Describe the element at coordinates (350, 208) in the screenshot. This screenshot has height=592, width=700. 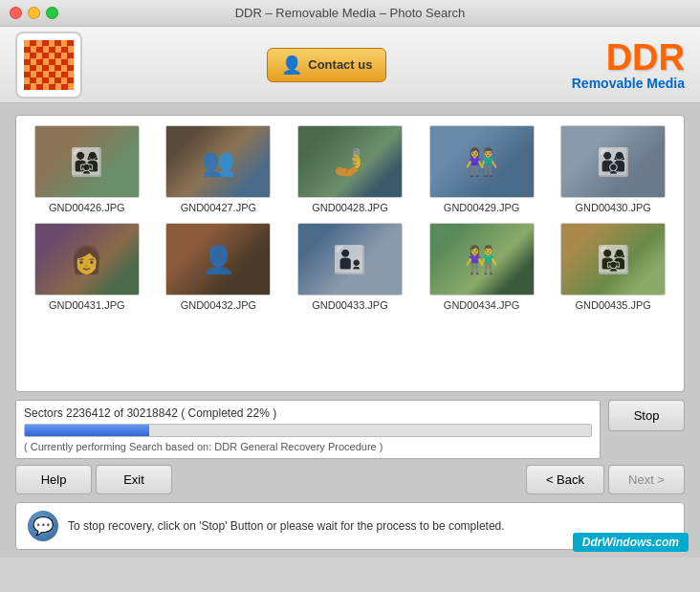
I see `photo-filename: GND00428.JPG` at that location.